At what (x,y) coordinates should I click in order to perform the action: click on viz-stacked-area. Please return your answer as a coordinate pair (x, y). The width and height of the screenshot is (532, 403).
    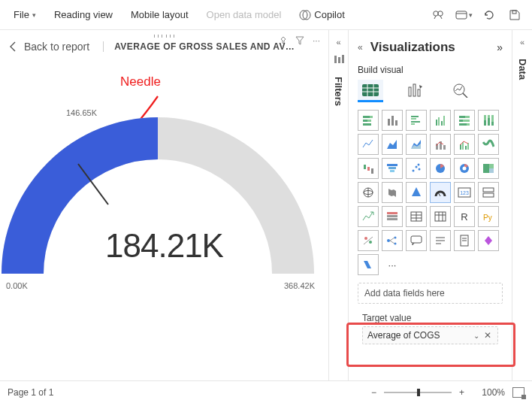
    Looking at the image, I should click on (416, 144).